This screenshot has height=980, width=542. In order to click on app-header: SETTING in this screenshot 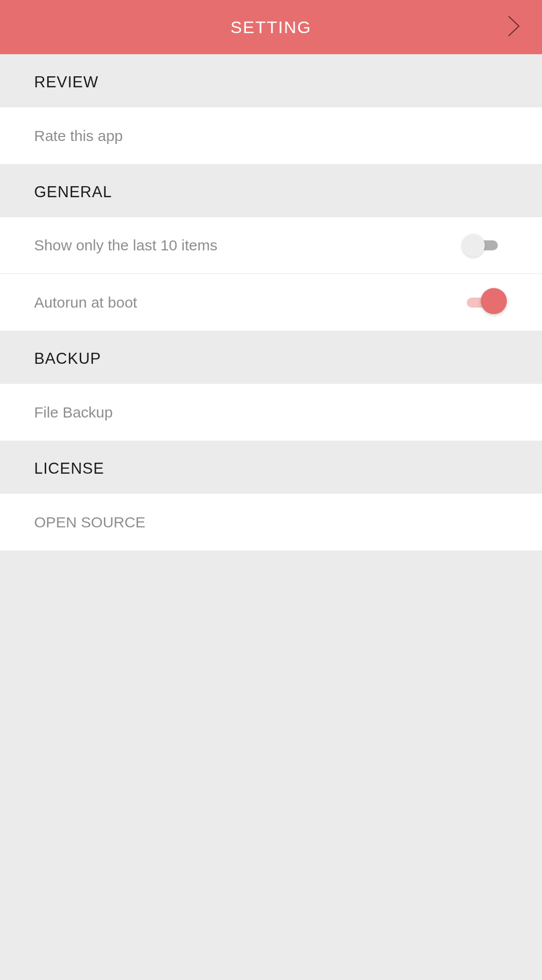, I will do `click(271, 27)`.